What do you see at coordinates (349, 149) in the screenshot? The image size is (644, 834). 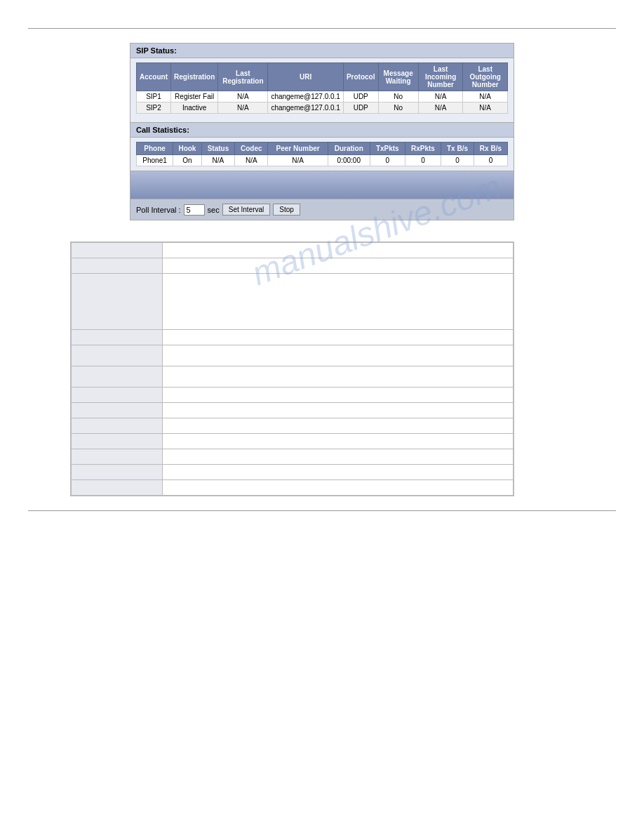 I see `call-col-duration: Duration` at bounding box center [349, 149].